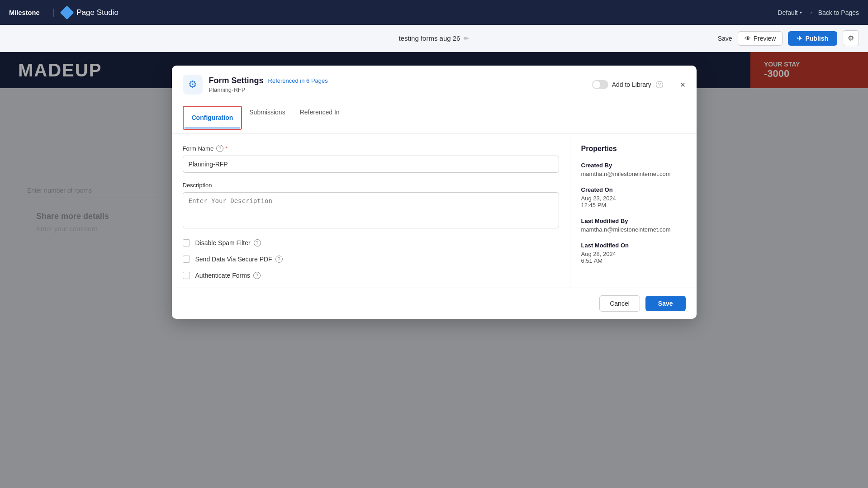  Describe the element at coordinates (267, 118) in the screenshot. I see `tab-submissions: Submissions` at that location.